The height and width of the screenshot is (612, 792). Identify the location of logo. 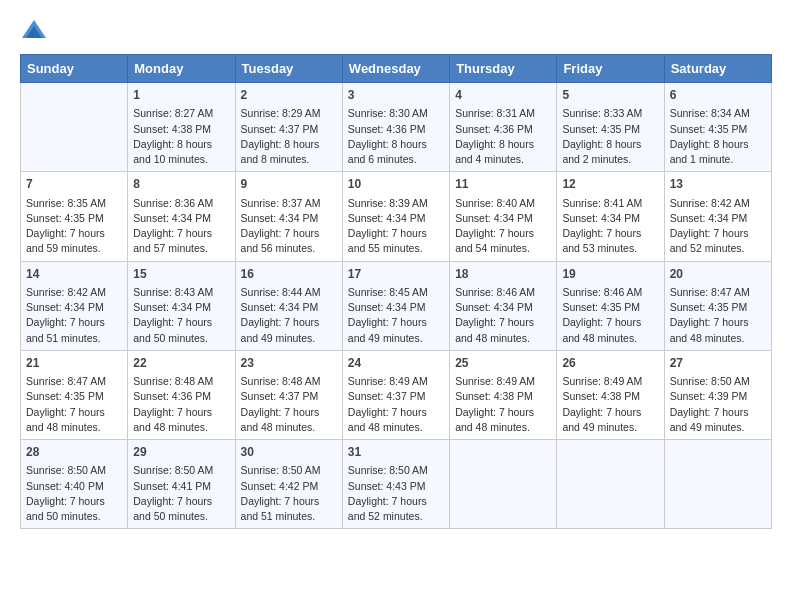
(37, 30).